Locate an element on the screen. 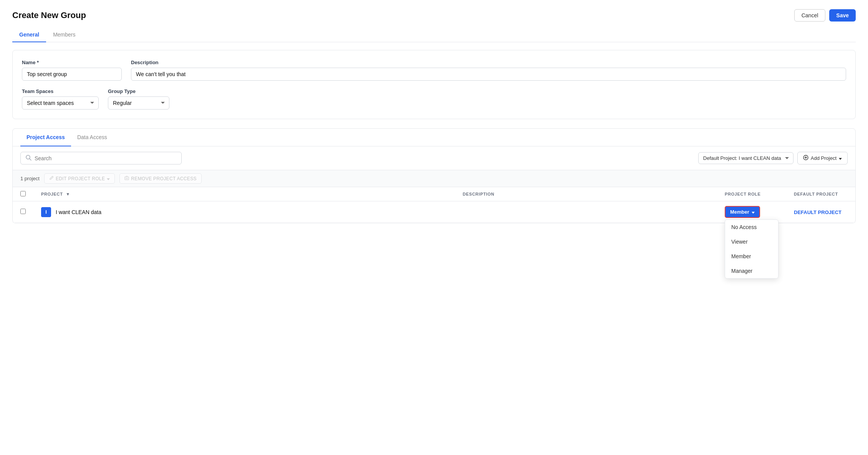  edit-project-role-label: EDIT PROJECT ROLE is located at coordinates (80, 179).